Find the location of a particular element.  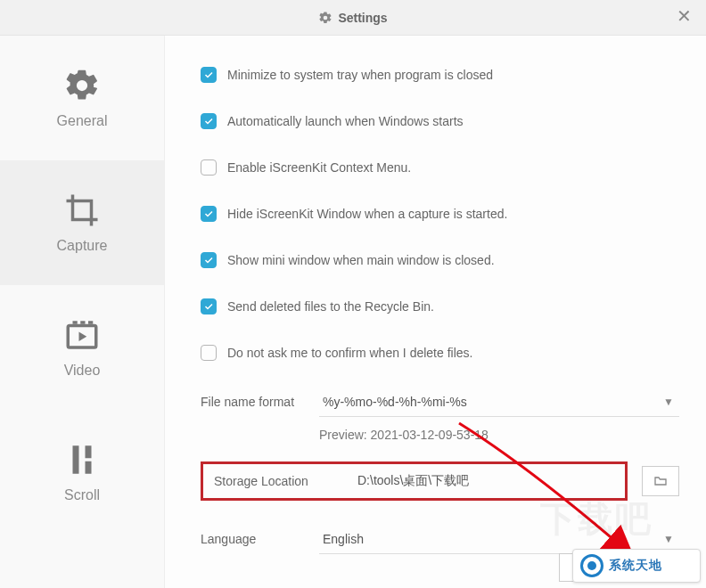

filename-format-select: %y-%mo-%d-%h-%mi-%s ▼ is located at coordinates (499, 402).